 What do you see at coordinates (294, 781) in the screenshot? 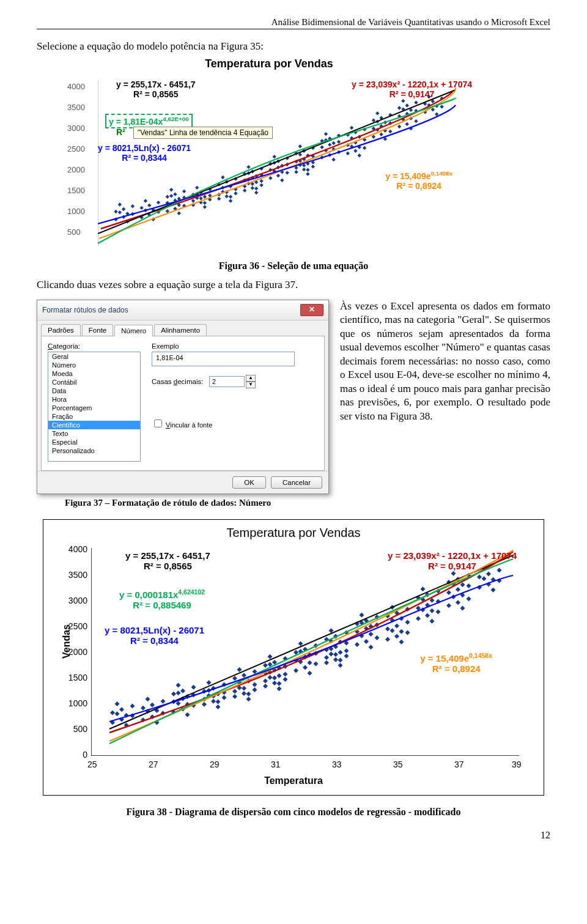
I see `chart2-xlabel: Temperatura` at bounding box center [294, 781].